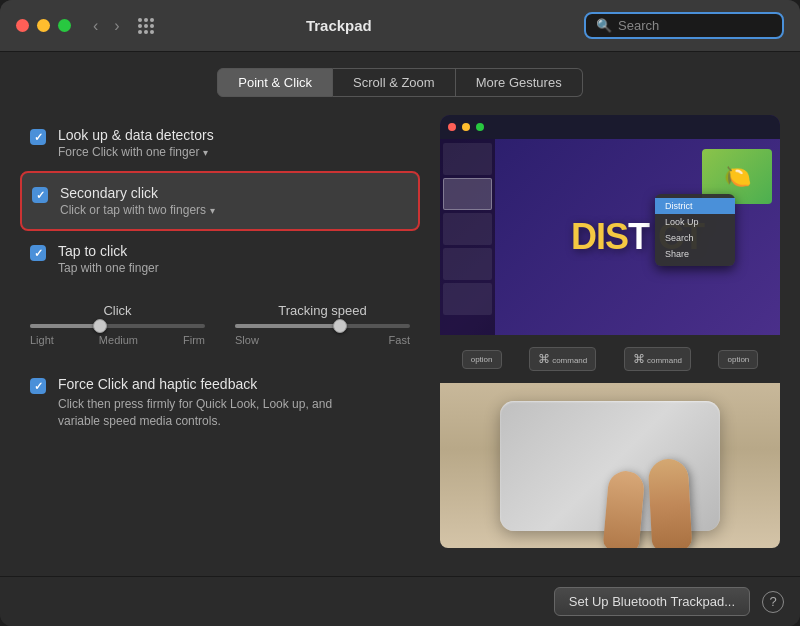 This screenshot has width=800, height=626. I want to click on checkbox-force-click, so click(38, 386).